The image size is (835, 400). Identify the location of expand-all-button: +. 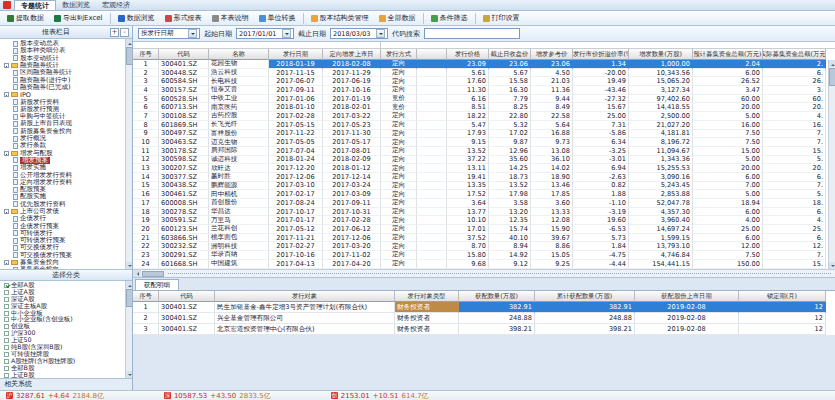
(114, 32).